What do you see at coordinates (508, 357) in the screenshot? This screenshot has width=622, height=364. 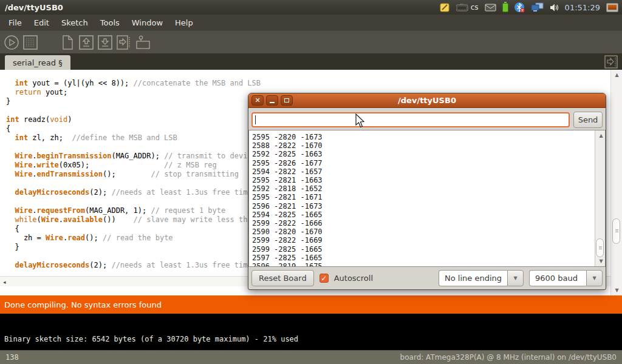 I see `board-info: board: ATmega328P(A) @ 8 MHz (internal) …` at bounding box center [508, 357].